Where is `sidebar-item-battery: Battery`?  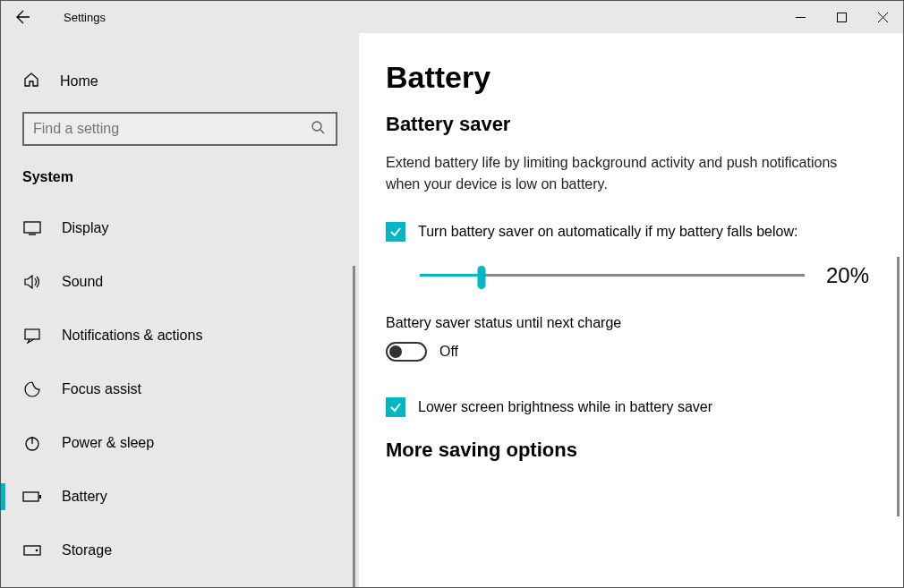 sidebar-item-battery: Battery is located at coordinates (180, 497).